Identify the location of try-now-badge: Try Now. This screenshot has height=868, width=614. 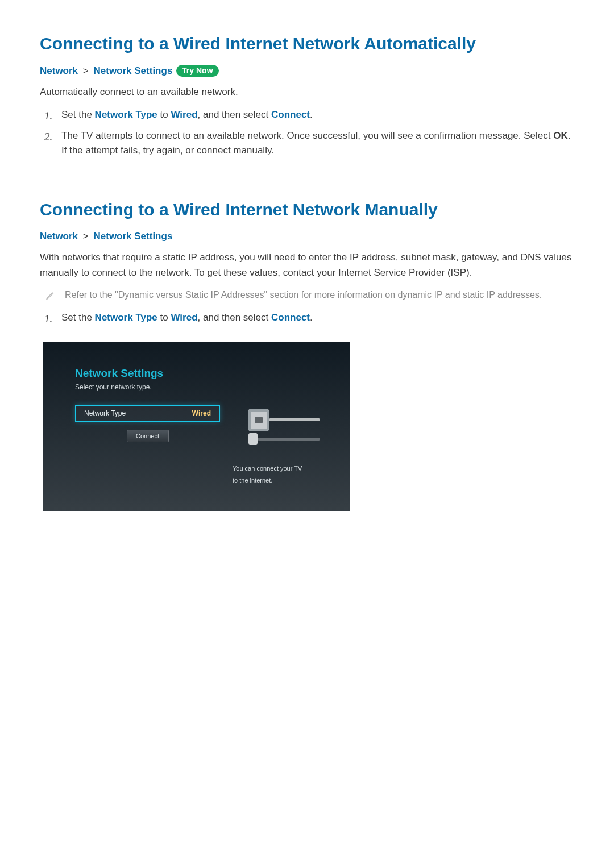
(197, 70).